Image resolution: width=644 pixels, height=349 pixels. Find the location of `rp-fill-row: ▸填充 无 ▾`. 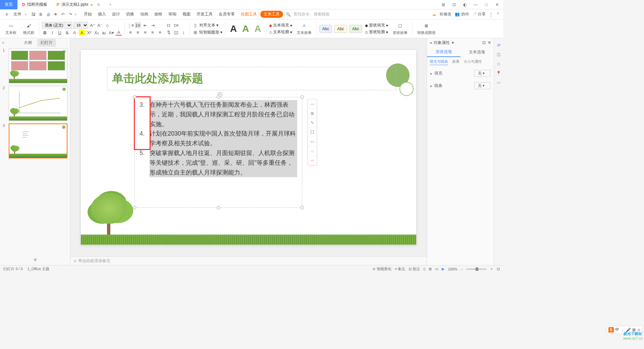

rp-fill-row: ▸填充 无 ▾ is located at coordinates (460, 73).